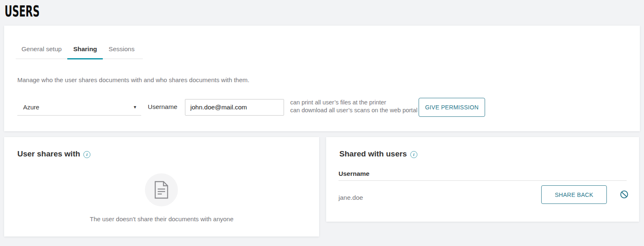 Image resolution: width=644 pixels, height=246 pixels. Describe the element at coordinates (135, 107) in the screenshot. I see `chevron-down-icon: ▼` at that location.